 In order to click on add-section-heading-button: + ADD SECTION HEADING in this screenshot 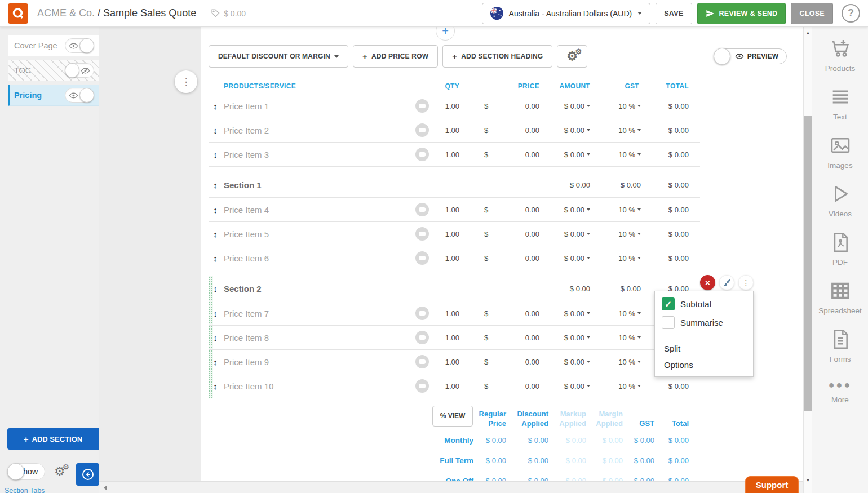, I will do `click(497, 56)`.